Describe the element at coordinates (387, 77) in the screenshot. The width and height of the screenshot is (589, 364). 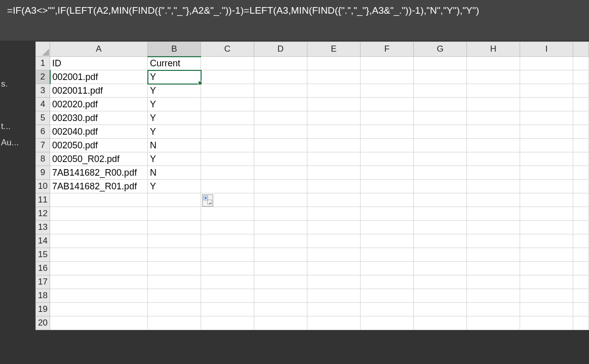
I see `cell-F2` at that location.